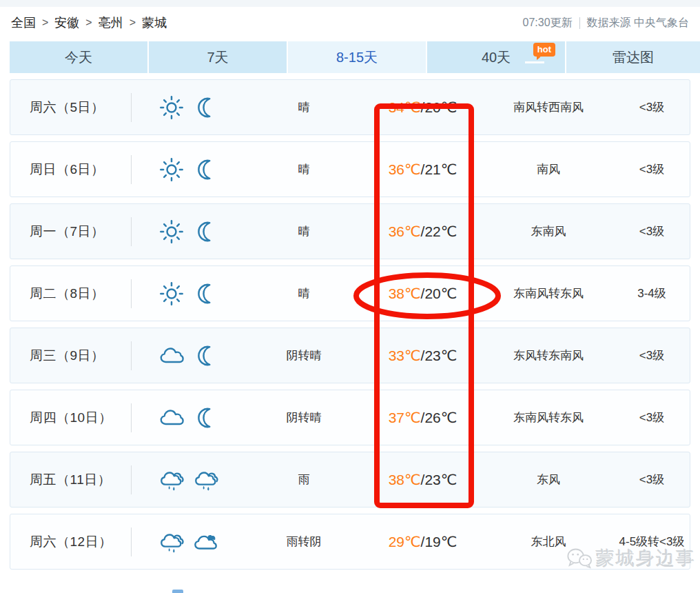 Image resolution: width=700 pixels, height=593 pixels. I want to click on day-label: 周五（11日）, so click(70, 480).